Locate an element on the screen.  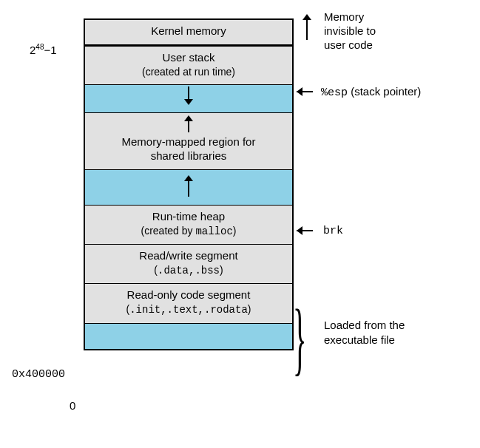
segment-heap-title: Run-time heap is located at coordinates (189, 216).